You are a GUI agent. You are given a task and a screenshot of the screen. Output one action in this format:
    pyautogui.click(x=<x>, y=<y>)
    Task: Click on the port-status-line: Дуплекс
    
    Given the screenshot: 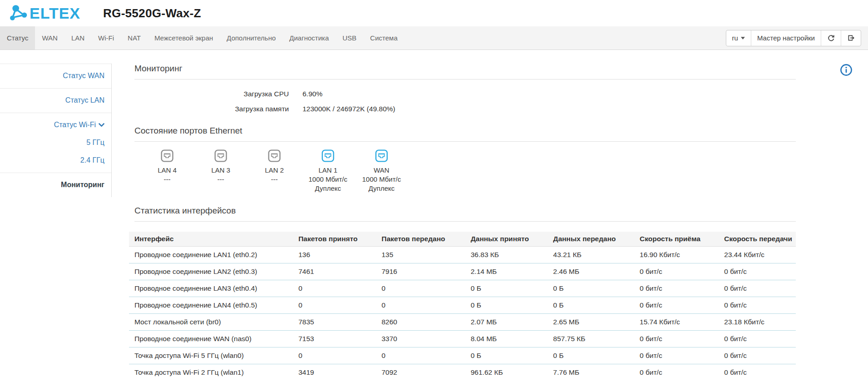 What is the action you would take?
    pyautogui.click(x=382, y=189)
    